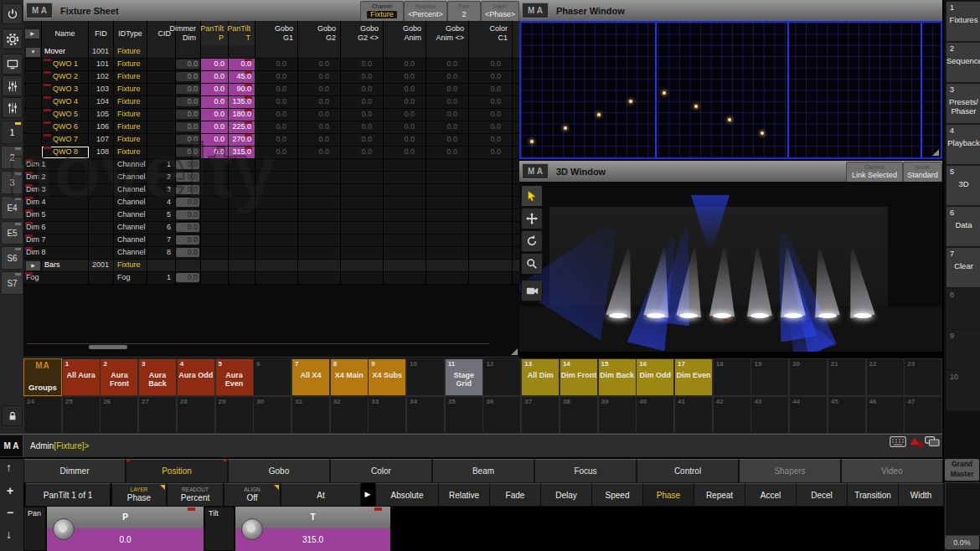 Image resolution: width=980 pixels, height=551 pixels. What do you see at coordinates (8, 467) in the screenshot?
I see `page-up-icon: ↑` at bounding box center [8, 467].